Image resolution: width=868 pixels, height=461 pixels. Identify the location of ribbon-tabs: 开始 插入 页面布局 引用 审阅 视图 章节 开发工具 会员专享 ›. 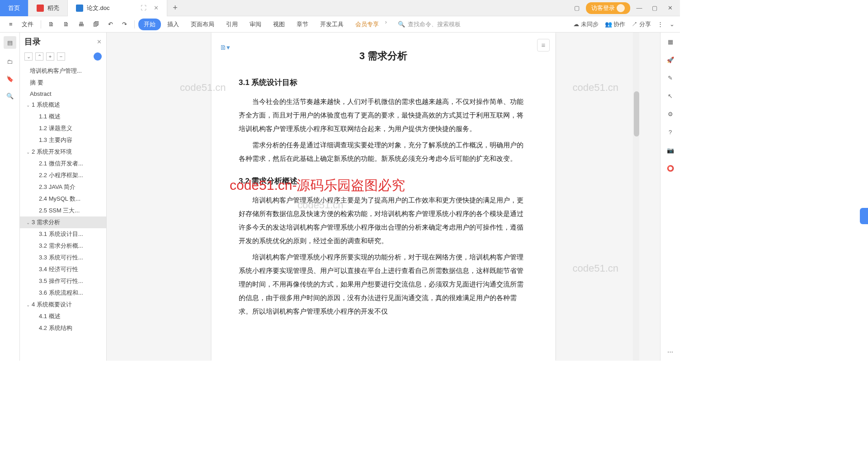
(263, 24).